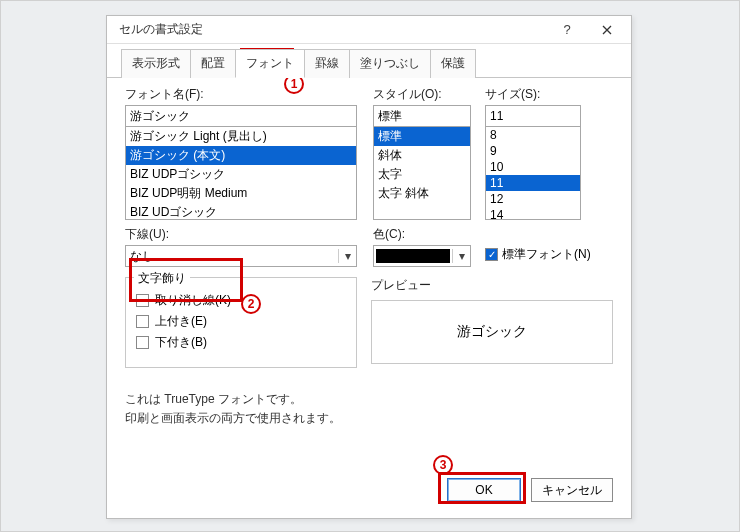  I want to click on font-size-list: 8 9 10 11 12 14, so click(533, 173).